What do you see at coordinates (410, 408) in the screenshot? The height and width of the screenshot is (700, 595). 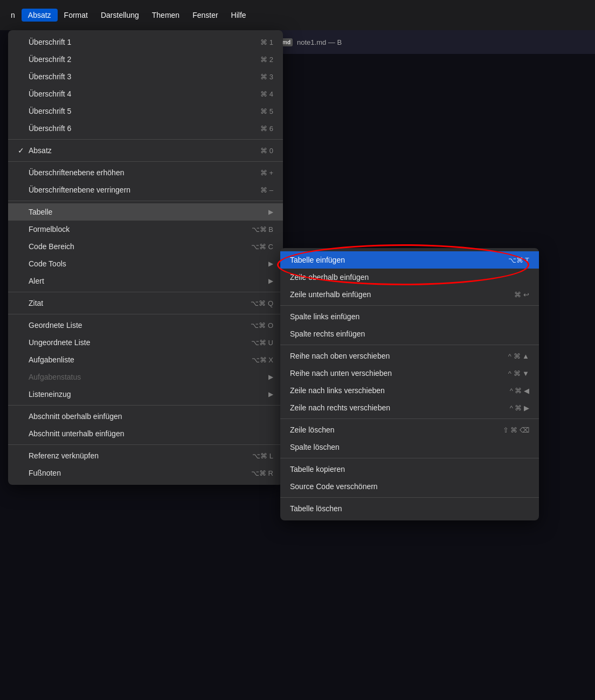 I see `menu-item-zeile-nach-rechts: Zeile nach rechts verschieben ^ ⌘ ▶` at bounding box center [410, 408].